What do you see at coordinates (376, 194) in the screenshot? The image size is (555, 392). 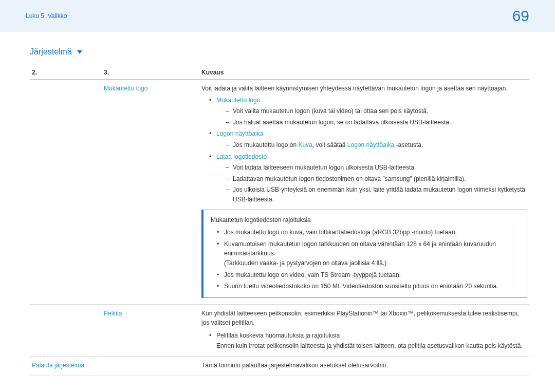 I see `list-item: Jos ulkoisia USB-yhteyksiä on enemmän ku…` at bounding box center [376, 194].